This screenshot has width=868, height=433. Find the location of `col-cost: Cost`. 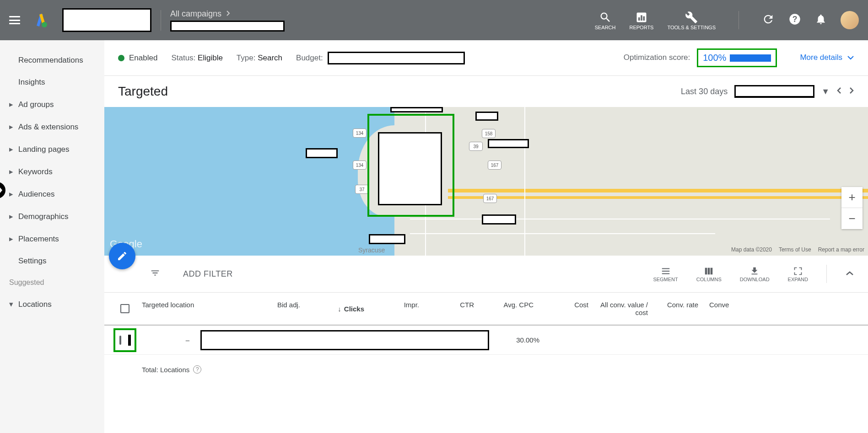

col-cost: Cost is located at coordinates (566, 309).